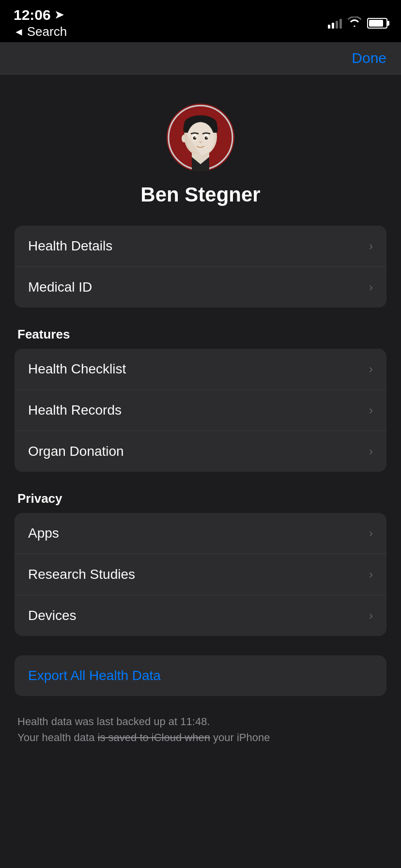 This screenshot has height=868, width=401. What do you see at coordinates (377, 23) in the screenshot?
I see `battery-icon` at bounding box center [377, 23].